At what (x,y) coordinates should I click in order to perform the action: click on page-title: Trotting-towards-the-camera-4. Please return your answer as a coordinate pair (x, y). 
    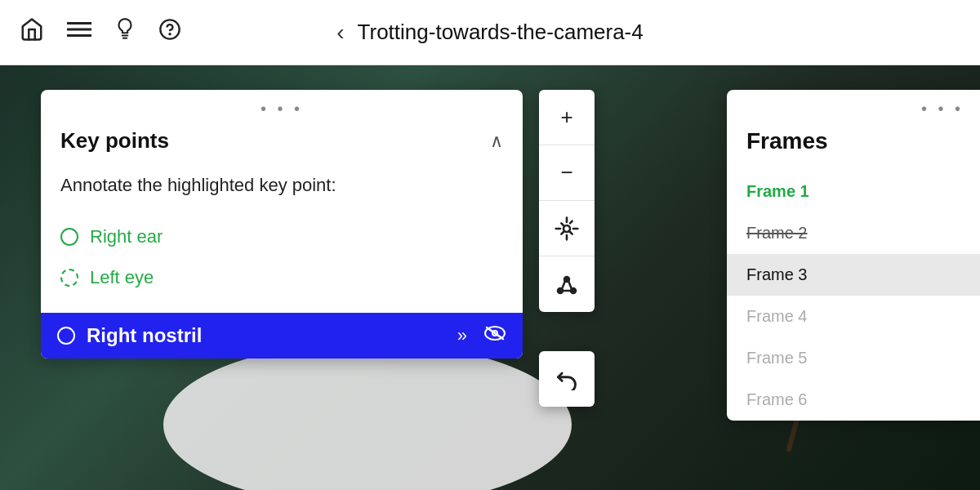
    Looking at the image, I should click on (501, 33).